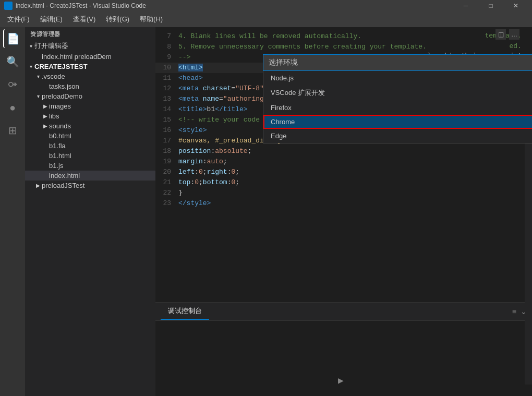 The image size is (532, 396). Describe the element at coordinates (397, 99) in the screenshot. I see `command-palette: 选择环境 Node.js VSCode 扩展开发 Firefox Chrome …` at that location.